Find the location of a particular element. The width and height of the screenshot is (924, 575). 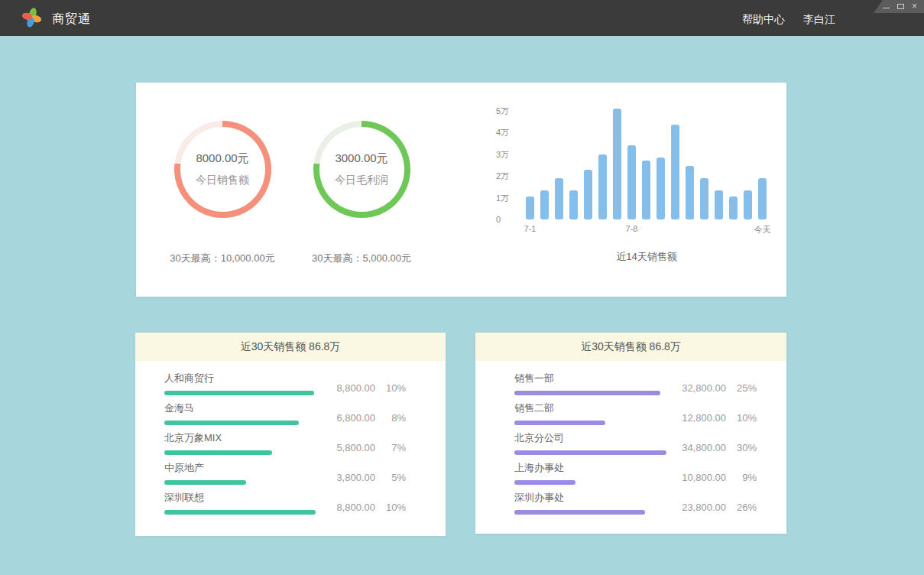

ranking-row-amount: 10,800.00 is located at coordinates (704, 477).